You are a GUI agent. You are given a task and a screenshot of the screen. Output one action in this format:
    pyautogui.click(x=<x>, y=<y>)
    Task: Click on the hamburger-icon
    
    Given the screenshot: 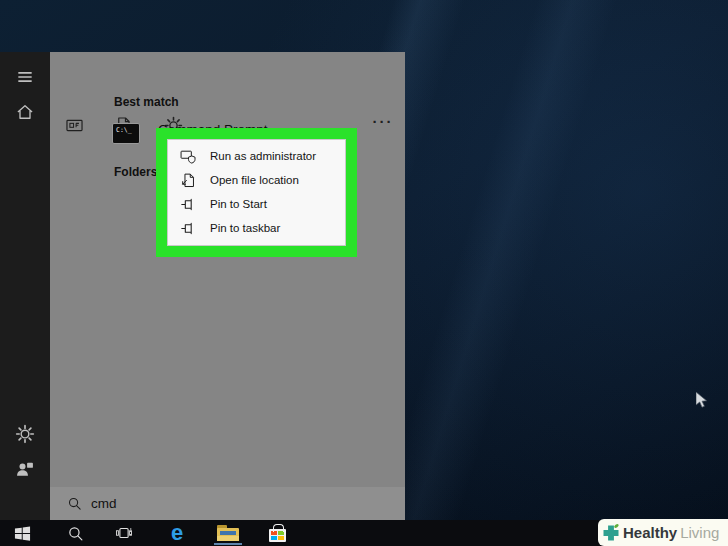 What is the action you would take?
    pyautogui.click(x=25, y=77)
    